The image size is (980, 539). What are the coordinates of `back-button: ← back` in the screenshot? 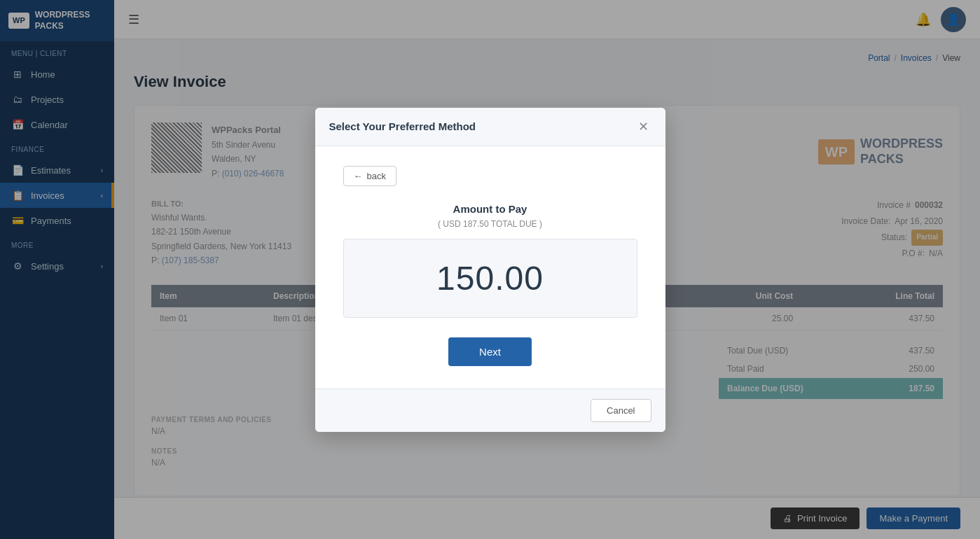 It's located at (370, 176).